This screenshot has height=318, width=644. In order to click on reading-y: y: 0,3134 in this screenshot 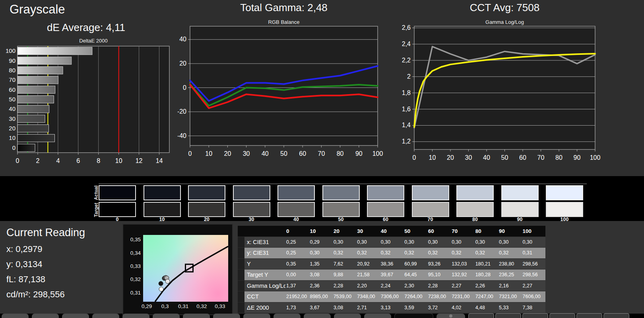, I will do `click(25, 264)`.